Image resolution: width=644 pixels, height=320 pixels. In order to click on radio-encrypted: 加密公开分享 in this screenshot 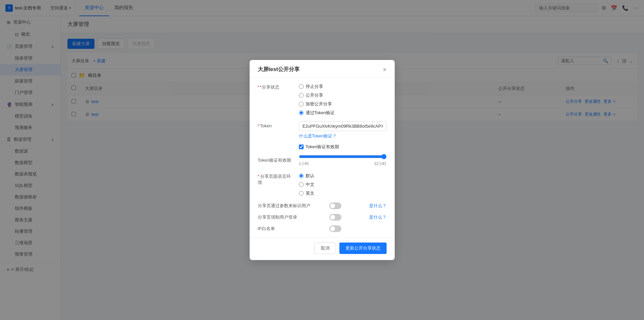, I will do `click(343, 104)`.